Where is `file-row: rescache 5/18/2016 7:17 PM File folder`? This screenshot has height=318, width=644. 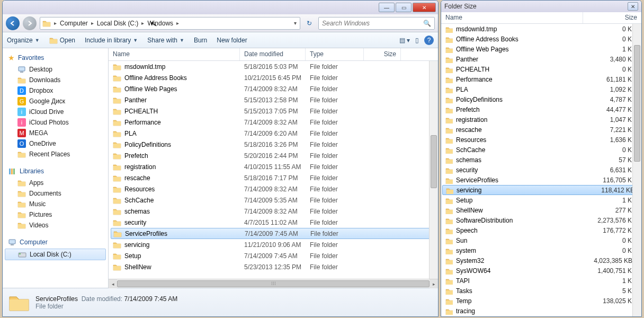
file-row: rescache 5/18/2016 7:17 PM File folder is located at coordinates (273, 178).